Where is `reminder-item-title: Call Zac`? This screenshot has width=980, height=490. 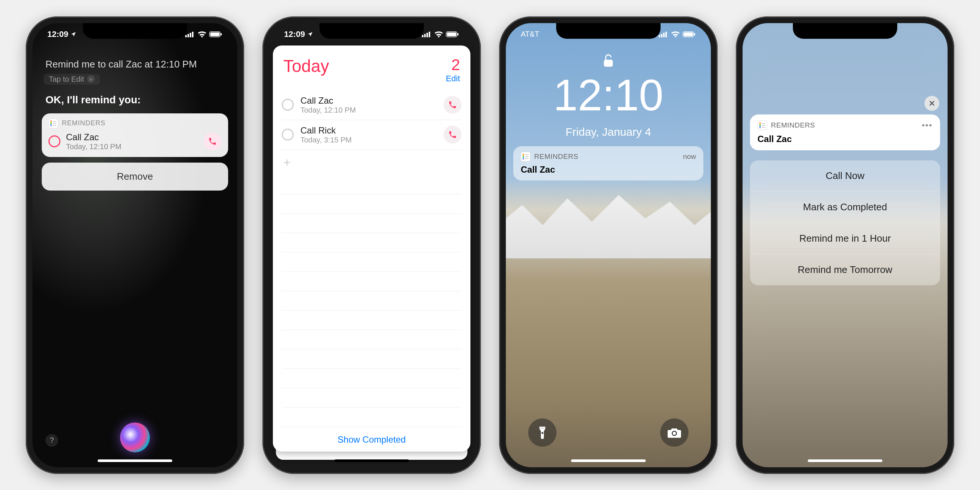 reminder-item-title: Call Zac is located at coordinates (369, 100).